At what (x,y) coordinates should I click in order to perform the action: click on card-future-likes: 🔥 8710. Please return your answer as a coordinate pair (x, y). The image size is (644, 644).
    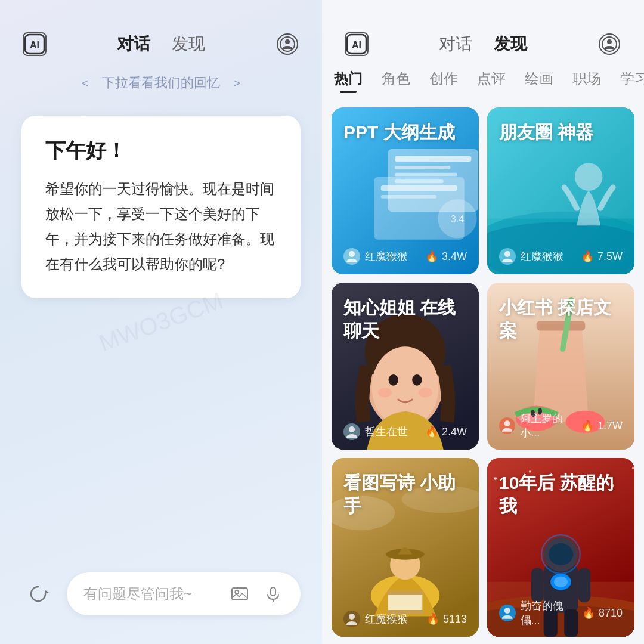
    Looking at the image, I should click on (602, 613).